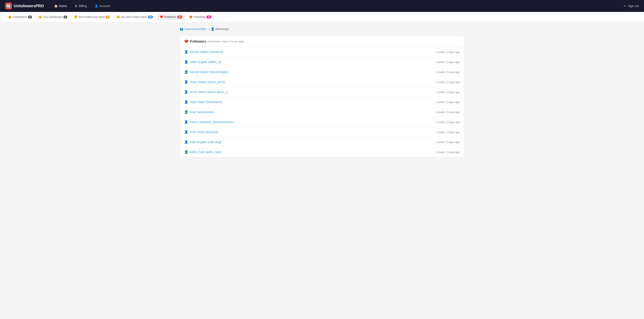  I want to click on signout-icon: ↩, so click(625, 6).